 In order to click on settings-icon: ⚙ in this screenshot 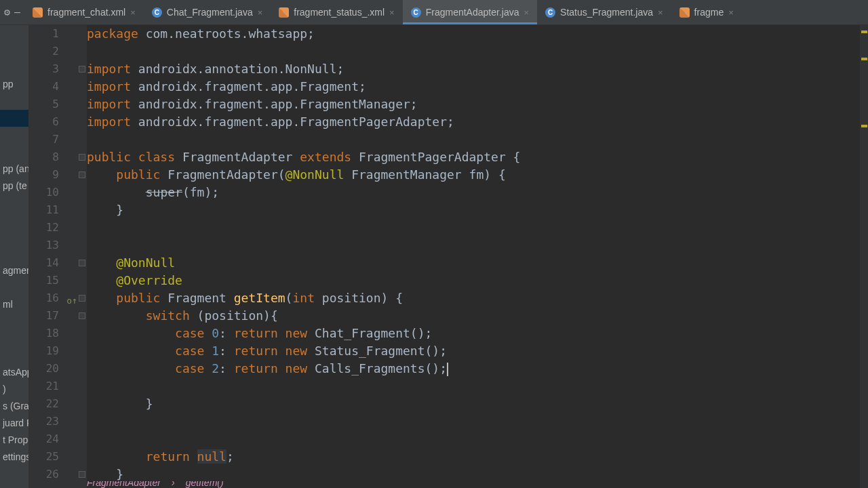, I will do `click(7, 12)`.